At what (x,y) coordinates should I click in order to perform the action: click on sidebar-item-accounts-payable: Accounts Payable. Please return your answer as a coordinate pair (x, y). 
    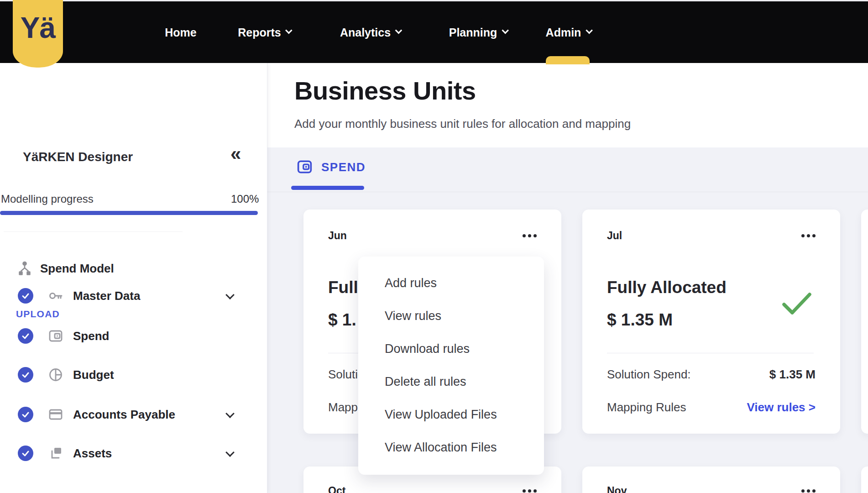
    Looking at the image, I should click on (134, 420).